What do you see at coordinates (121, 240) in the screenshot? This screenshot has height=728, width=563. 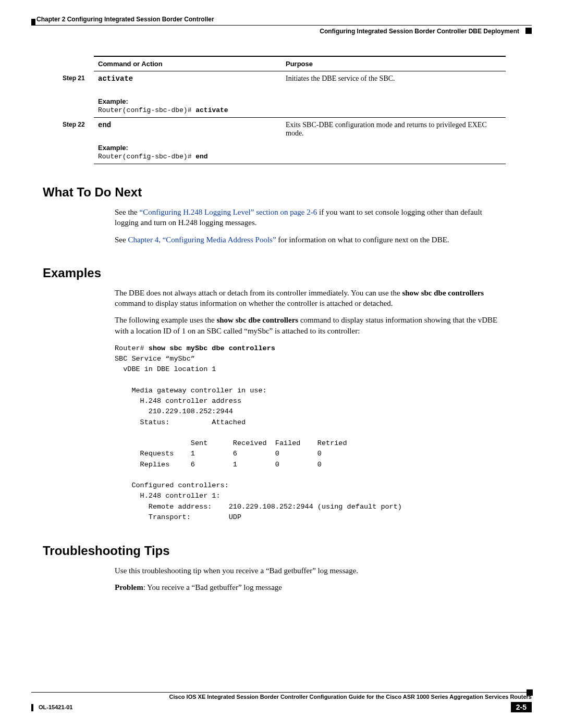 I see `text-fragment: See` at bounding box center [121, 240].